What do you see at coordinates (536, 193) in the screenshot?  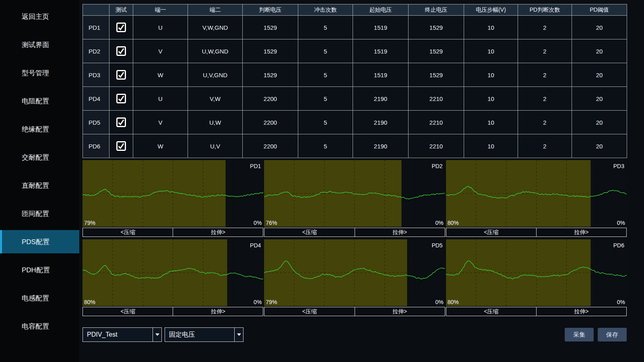 I see `waveform-chart-pd3: PD380%0%` at bounding box center [536, 193].